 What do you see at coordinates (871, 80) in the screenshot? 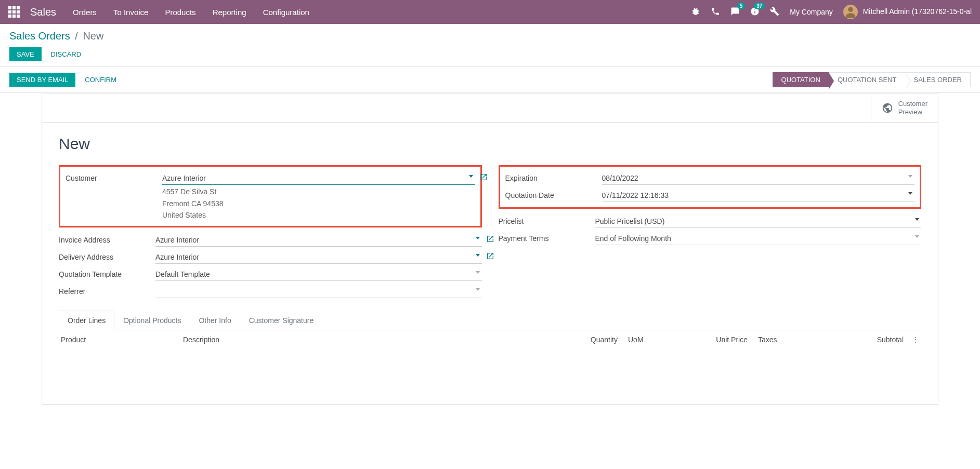
I see `status-bar: QUOTATION QUOTATION SENT SALES ORDER` at bounding box center [871, 80].